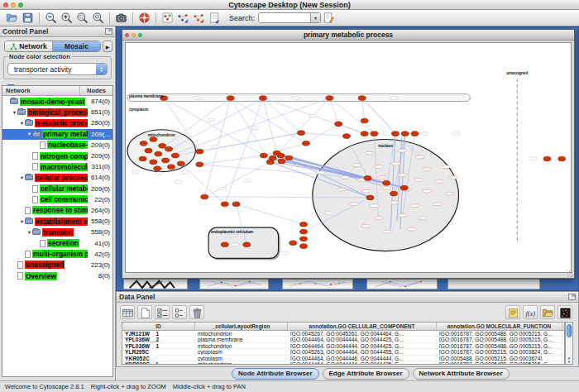  I want to click on table-cell: plasma membrane, so click(242, 339).